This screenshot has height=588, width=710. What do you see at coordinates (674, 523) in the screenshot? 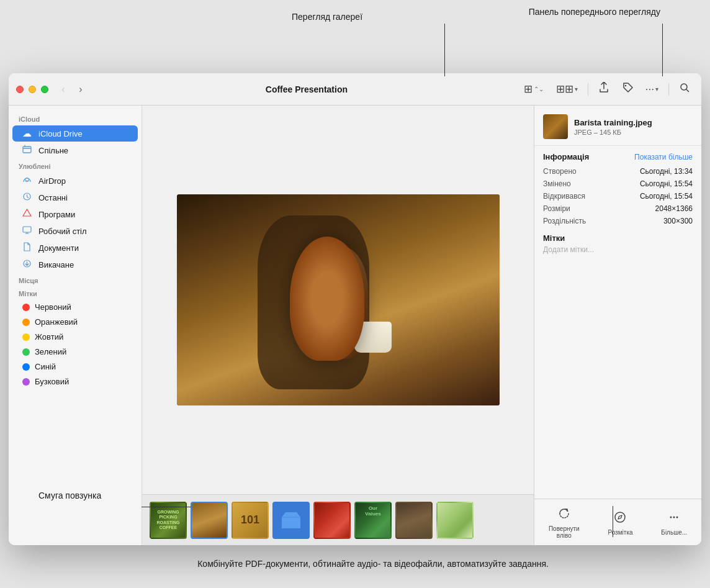
I see `more-actions-button: Більше...` at bounding box center [674, 523].